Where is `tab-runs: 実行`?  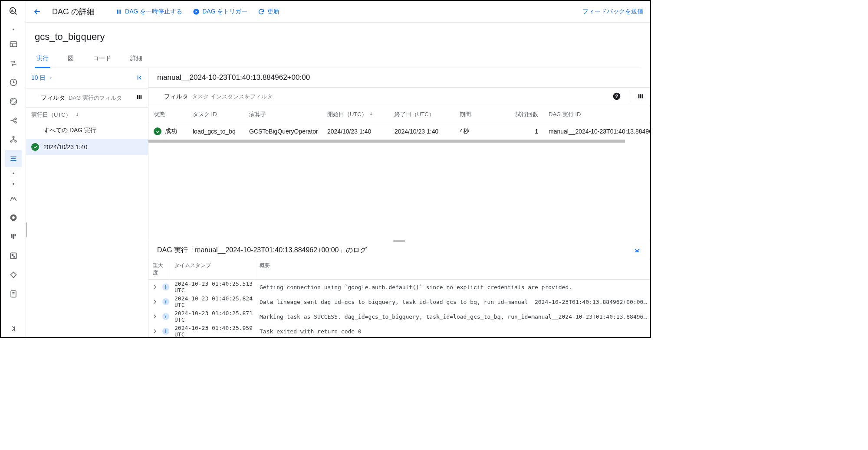 tab-runs: 実行 is located at coordinates (43, 59).